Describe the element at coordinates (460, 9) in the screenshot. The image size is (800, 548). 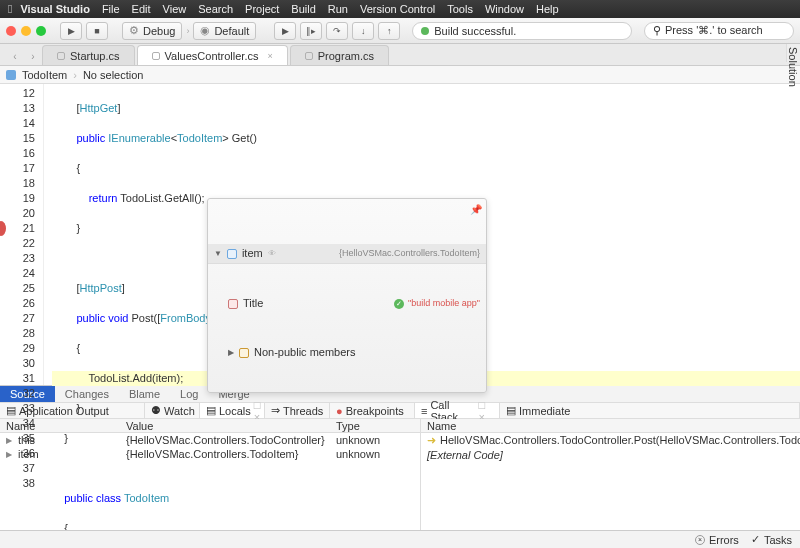
I see `menu-tools: Tools` at that location.